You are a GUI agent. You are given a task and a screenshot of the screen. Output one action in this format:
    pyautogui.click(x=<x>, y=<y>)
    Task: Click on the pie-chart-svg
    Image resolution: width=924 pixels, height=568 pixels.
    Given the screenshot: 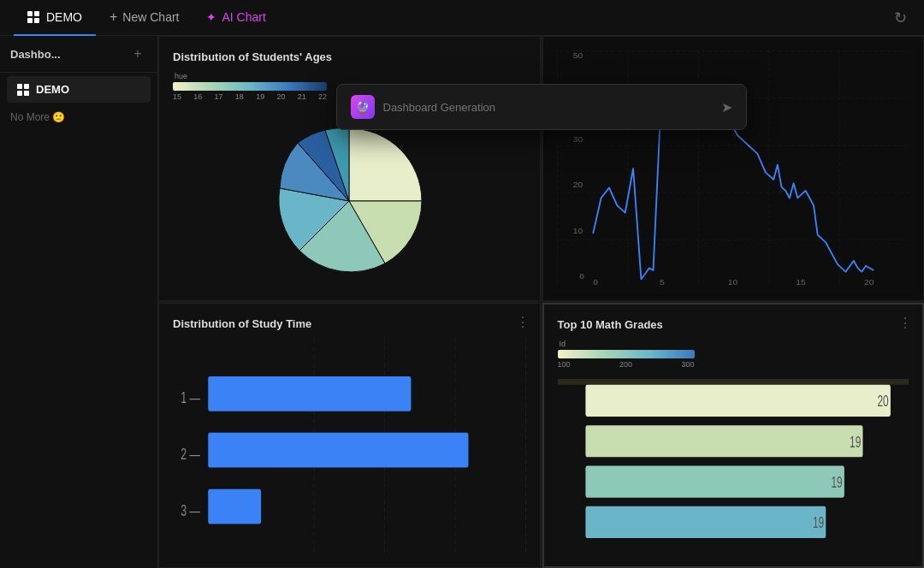 What is the action you would take?
    pyautogui.click(x=349, y=201)
    